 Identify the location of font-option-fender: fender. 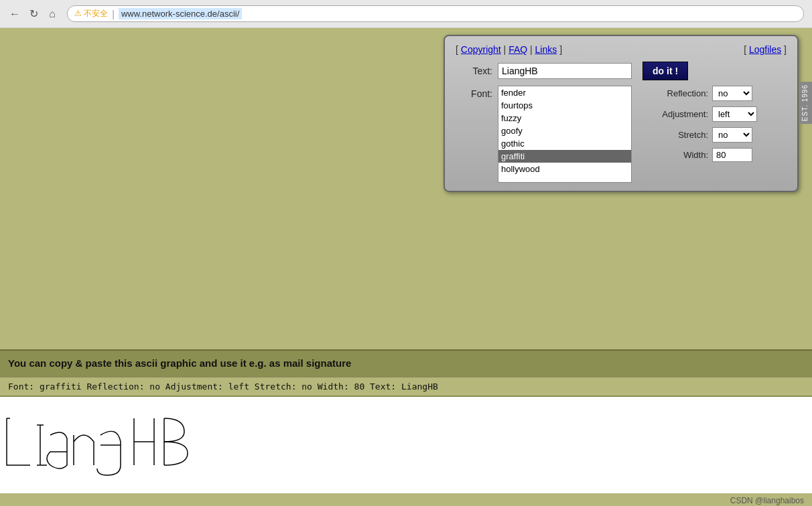
(565, 92).